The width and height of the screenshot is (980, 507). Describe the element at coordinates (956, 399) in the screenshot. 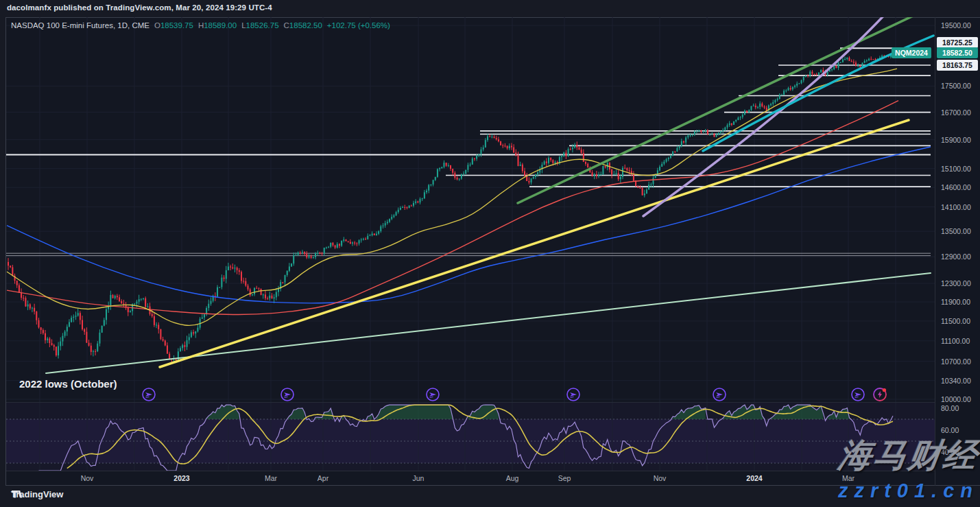

I see `price-axis-tick: 10000.00` at that location.